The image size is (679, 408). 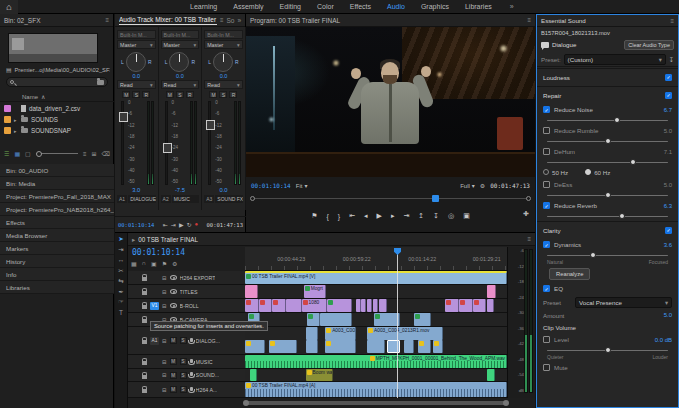 What do you see at coordinates (315, 292) in the screenshot?
I see `timeline-clip-mogrt: Mogrt` at bounding box center [315, 292].